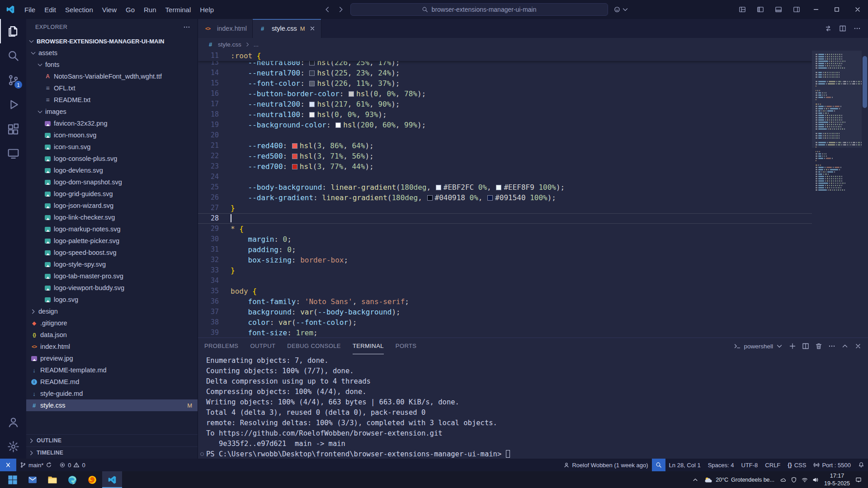 This screenshot has width=868, height=488. I want to click on file-logo-palette-picker.svg: logo-palette-picker.svg, so click(112, 241).